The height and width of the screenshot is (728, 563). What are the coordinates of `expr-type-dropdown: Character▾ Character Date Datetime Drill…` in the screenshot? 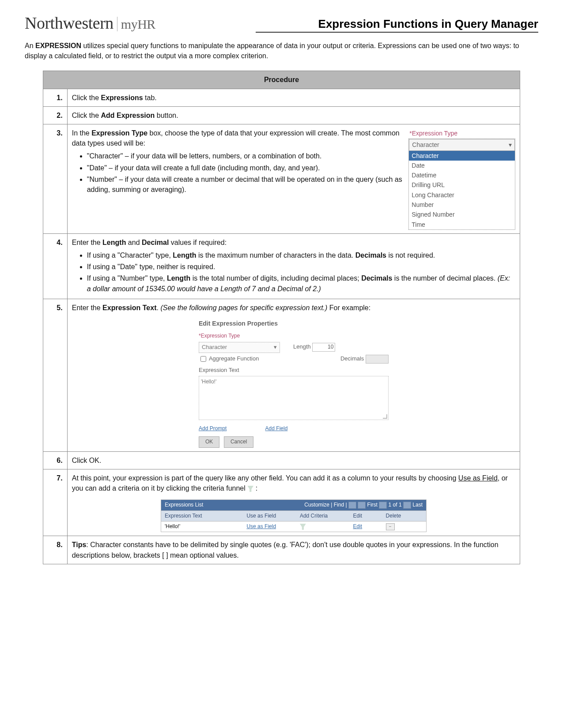 It's located at (462, 184).